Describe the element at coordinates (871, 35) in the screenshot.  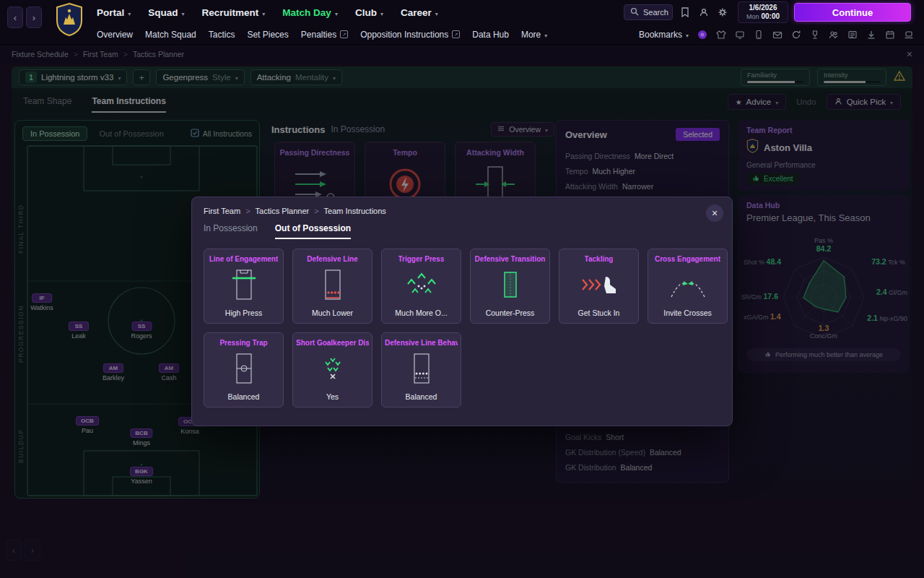
I see `download-icon` at that location.